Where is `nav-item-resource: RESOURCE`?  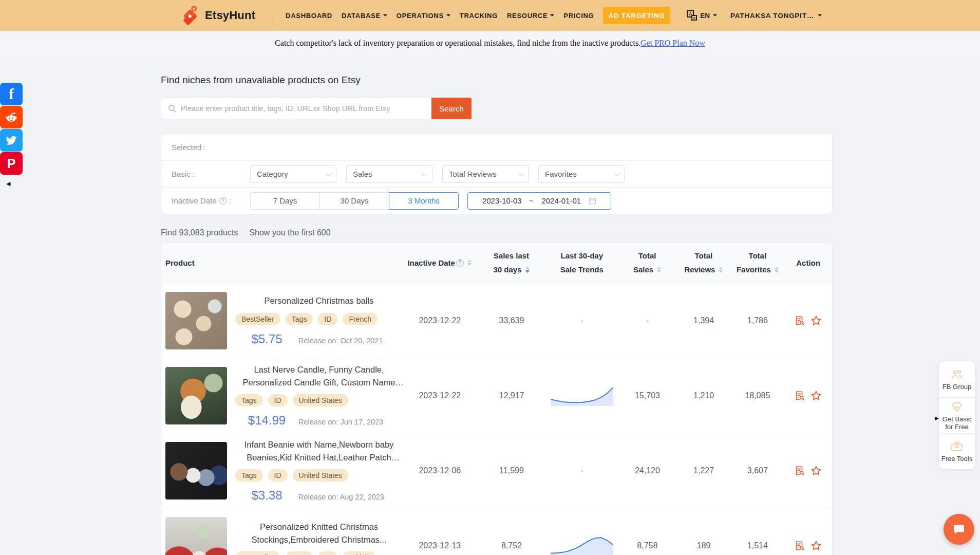
nav-item-resource: RESOURCE is located at coordinates (531, 15).